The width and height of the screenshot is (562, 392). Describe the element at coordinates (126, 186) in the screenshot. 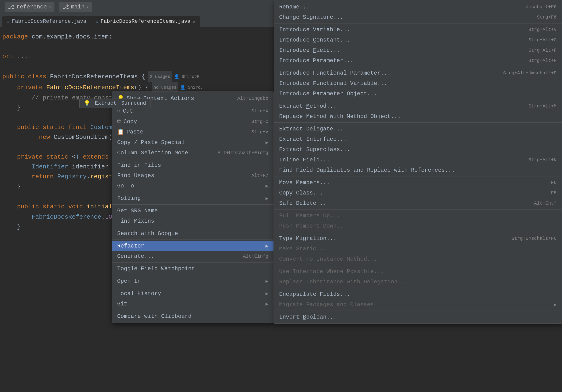

I see `go-to-label: Go To` at that location.